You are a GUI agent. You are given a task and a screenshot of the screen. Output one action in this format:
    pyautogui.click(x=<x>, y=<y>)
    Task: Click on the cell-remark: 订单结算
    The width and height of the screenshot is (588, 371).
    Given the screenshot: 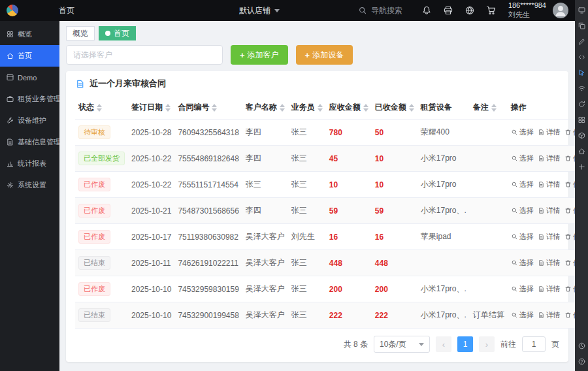 What is the action you would take?
    pyautogui.click(x=489, y=315)
    